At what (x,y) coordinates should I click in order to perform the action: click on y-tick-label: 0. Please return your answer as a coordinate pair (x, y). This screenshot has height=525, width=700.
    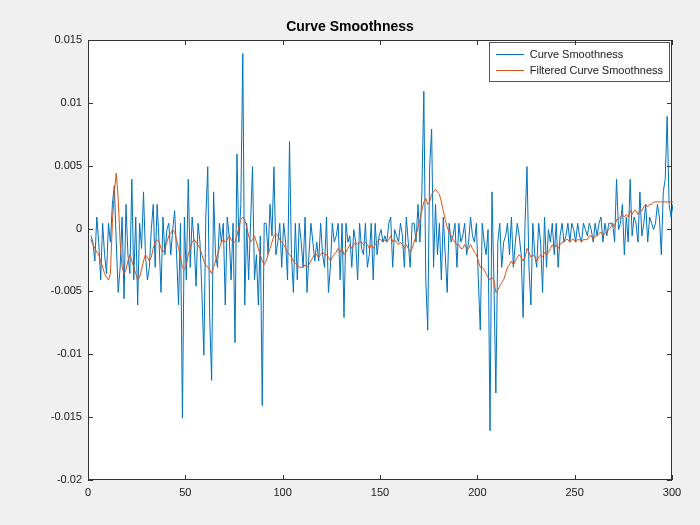
    Looking at the image, I should click on (52, 228).